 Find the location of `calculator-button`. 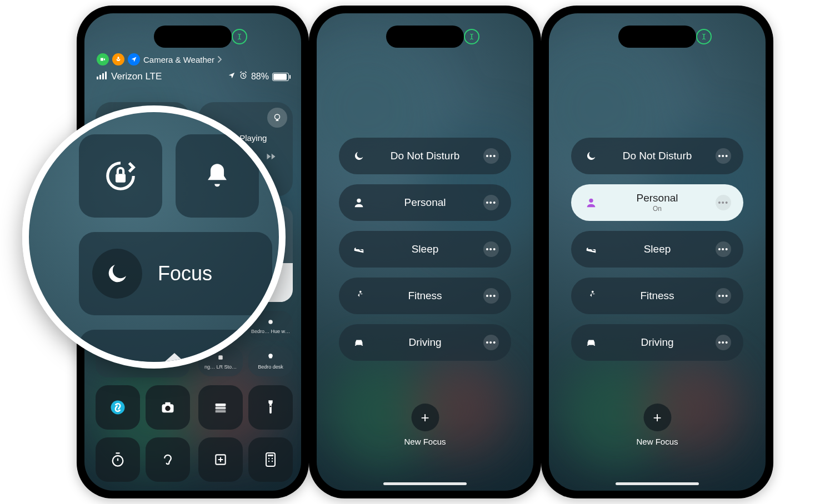

calculator-button is located at coordinates (271, 460).